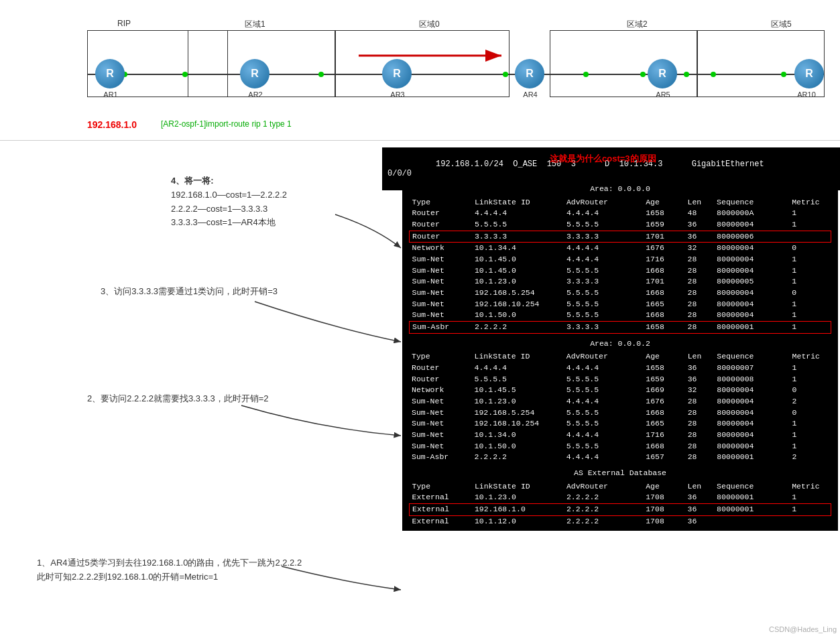 Image resolution: width=840 pixels, height=636 pixels. Describe the element at coordinates (621, 260) in the screenshot. I see `table-row: Sum-Net10.1.45.04.4.4.4171628800000041` at that location.